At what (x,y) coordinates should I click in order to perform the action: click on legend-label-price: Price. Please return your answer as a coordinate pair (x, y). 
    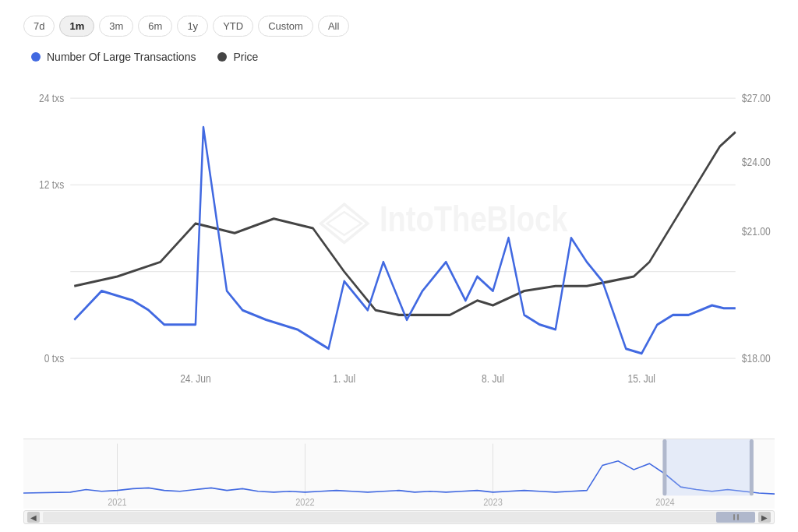
    Looking at the image, I should click on (245, 57).